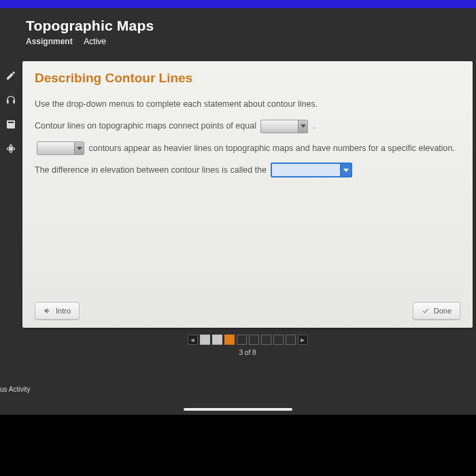  I want to click on check-icon, so click(426, 311).